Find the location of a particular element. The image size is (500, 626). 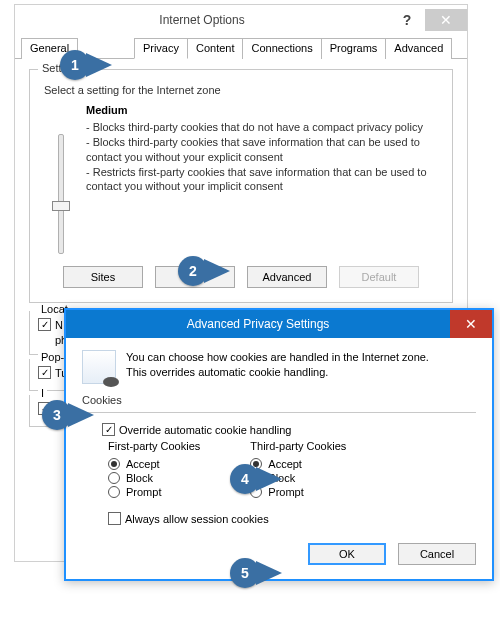

slider-thumb is located at coordinates (61, 206).